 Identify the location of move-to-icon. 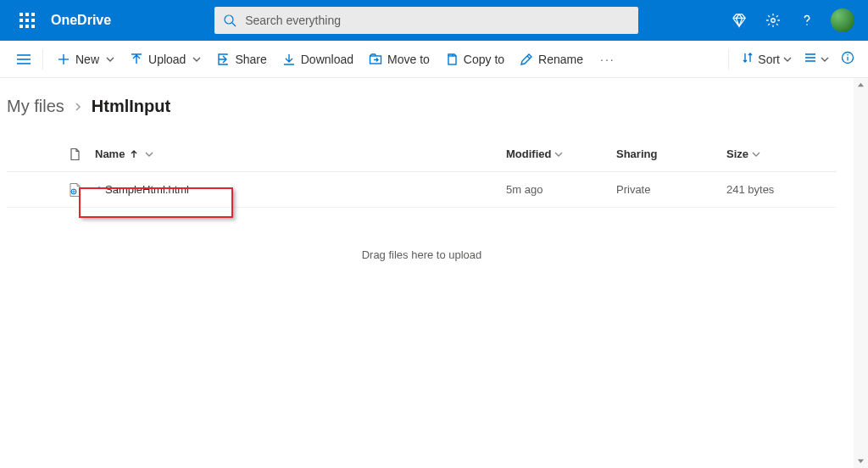
(376, 59).